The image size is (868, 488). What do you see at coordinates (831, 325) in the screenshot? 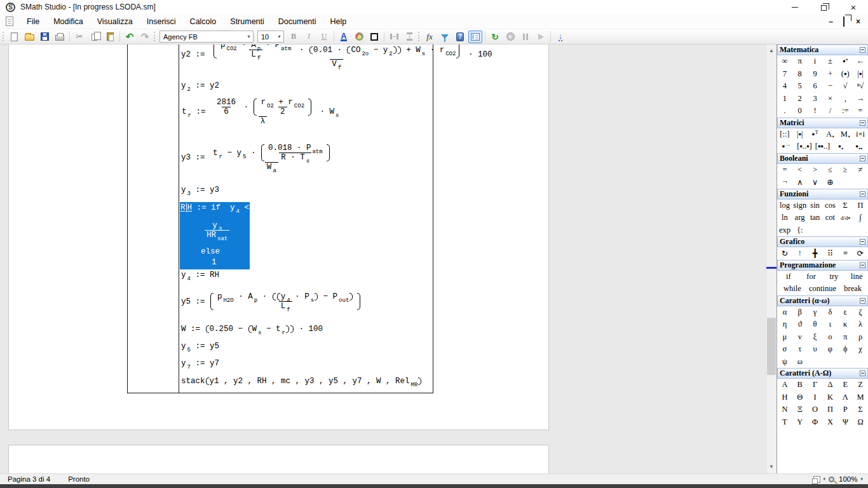
I see `palette-button: ι` at bounding box center [831, 325].